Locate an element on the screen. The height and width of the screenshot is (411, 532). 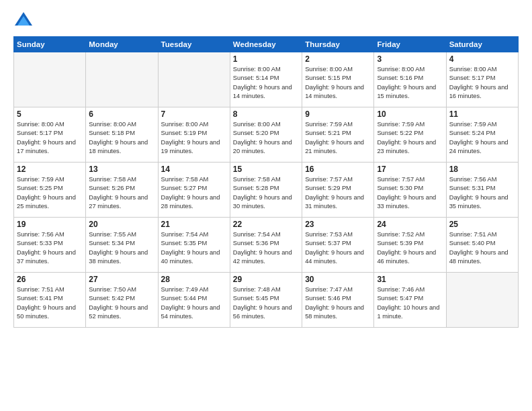
day-number: 19 is located at coordinates (50, 224).